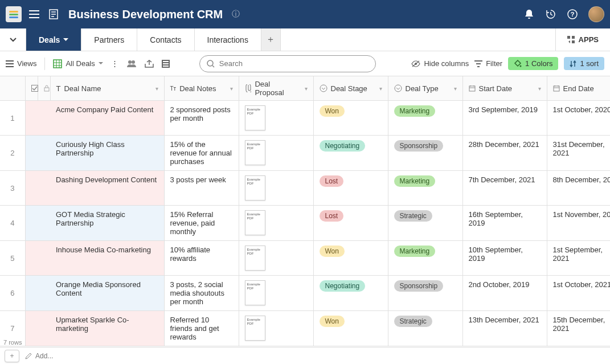  I want to click on checkbox-header, so click(31, 89).